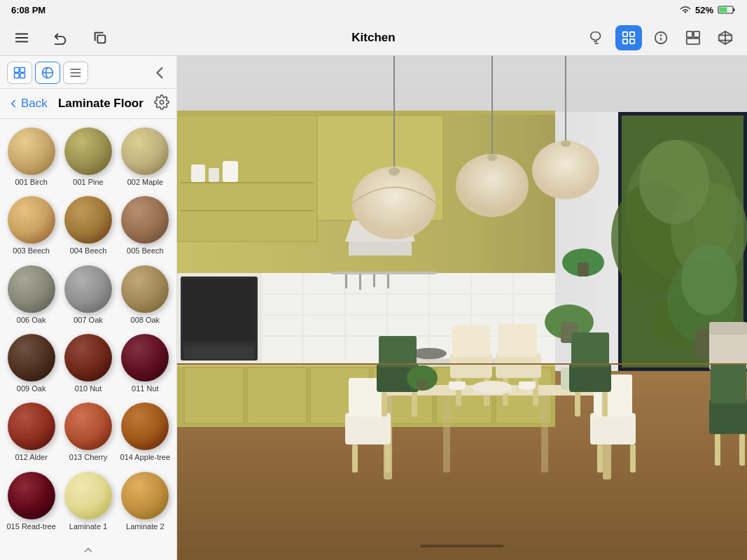 This screenshot has height=560, width=747. What do you see at coordinates (693, 38) in the screenshot?
I see `layout-button` at bounding box center [693, 38].